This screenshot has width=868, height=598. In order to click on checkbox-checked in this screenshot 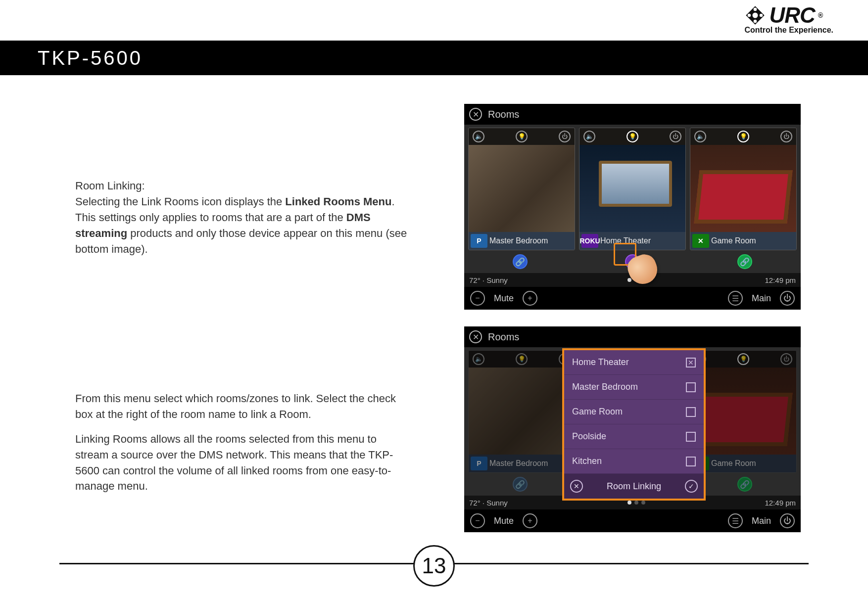, I will do `click(691, 363)`.